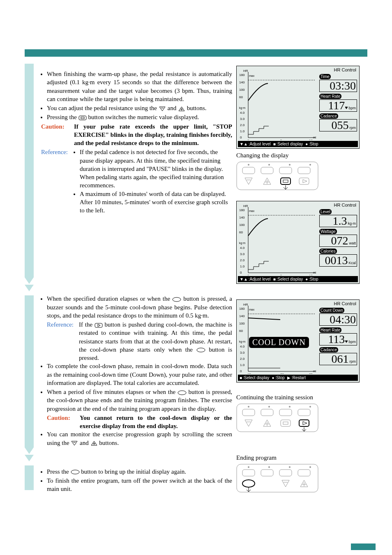 The width and height of the screenshot is (392, 555). What do you see at coordinates (363, 547) in the screenshot?
I see `page-footer-bar` at bounding box center [363, 547].